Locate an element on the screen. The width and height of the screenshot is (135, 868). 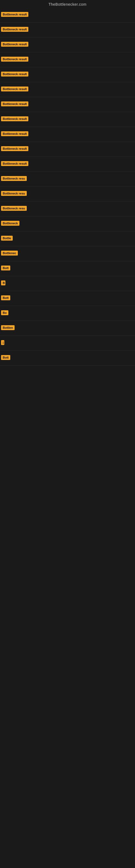
bottleneck-result-badge: Bottle is located at coordinates (7, 238).